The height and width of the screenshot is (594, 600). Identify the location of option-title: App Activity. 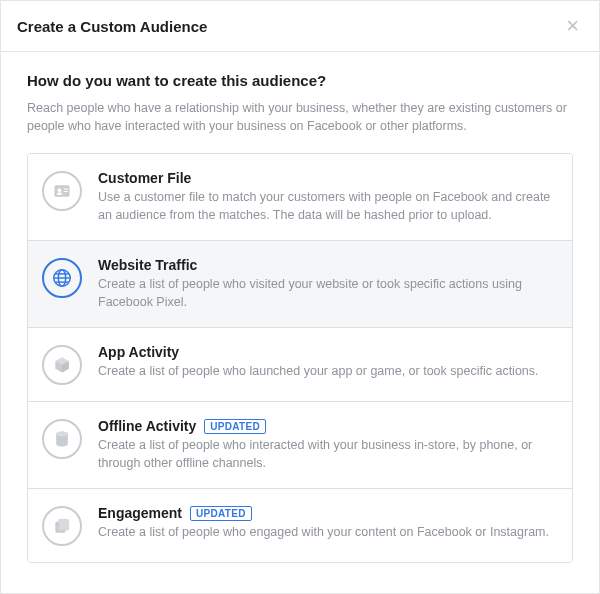
(138, 352).